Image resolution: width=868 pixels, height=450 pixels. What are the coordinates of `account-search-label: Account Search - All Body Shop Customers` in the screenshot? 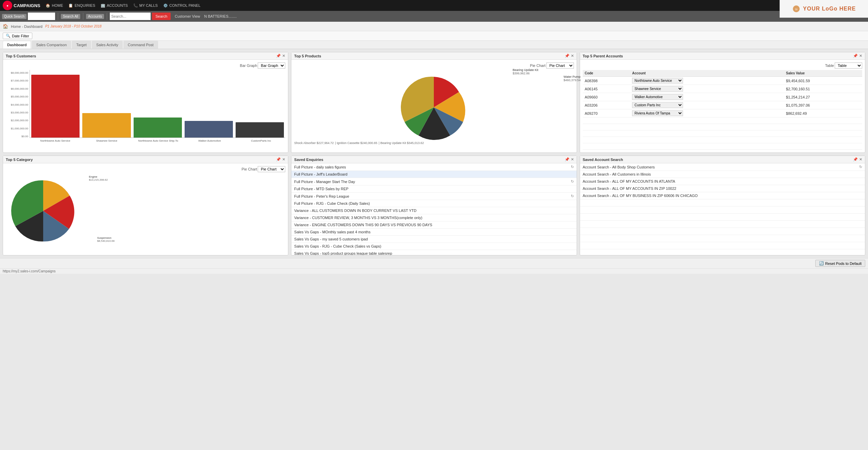 It's located at (619, 167).